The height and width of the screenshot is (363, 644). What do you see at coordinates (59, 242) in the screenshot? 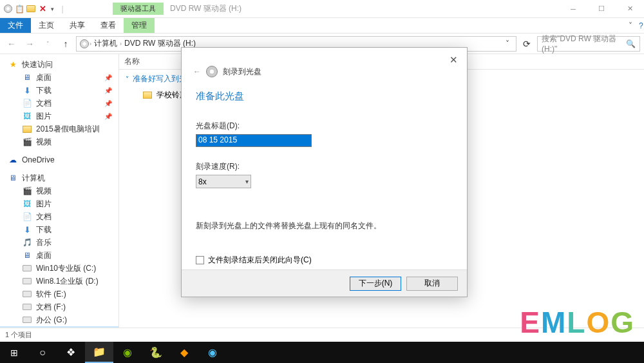
I see `sidebar-item-pc-music: 🎵音乐` at bounding box center [59, 242].